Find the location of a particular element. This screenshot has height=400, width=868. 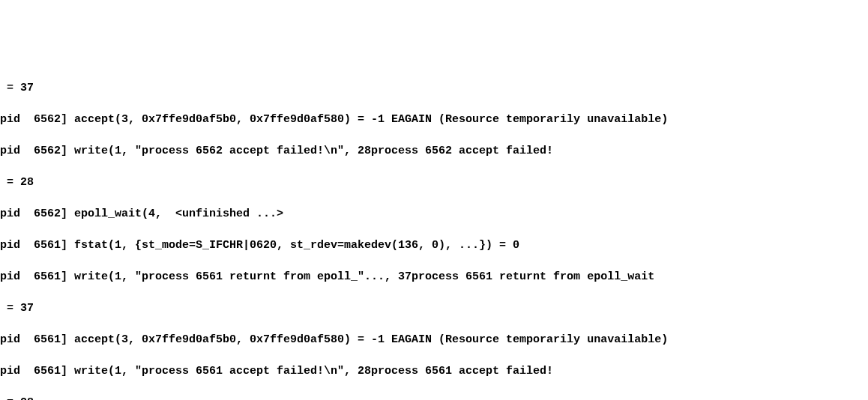

strace-line: pid 6562] epoll_wait(4, <unfinished ...> is located at coordinates (434, 214).